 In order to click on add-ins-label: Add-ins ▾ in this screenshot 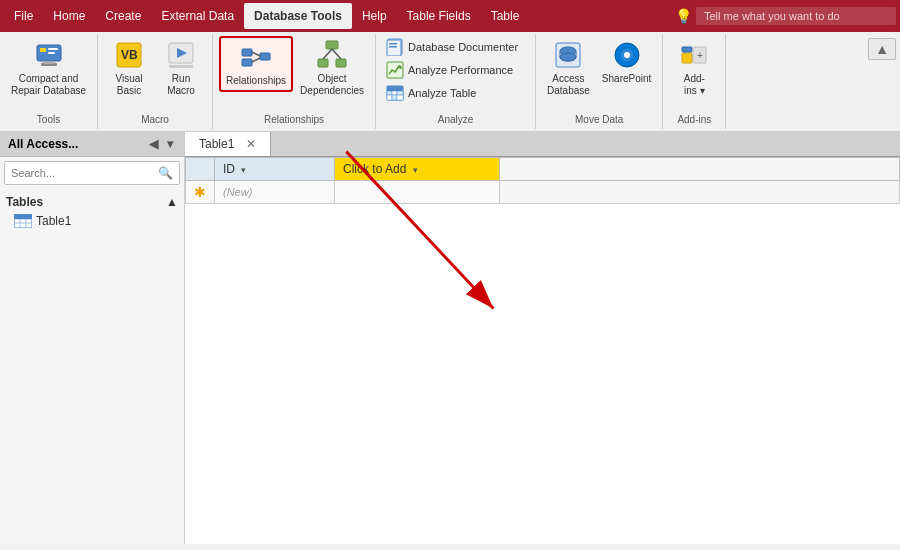, I will do `click(694, 85)`.